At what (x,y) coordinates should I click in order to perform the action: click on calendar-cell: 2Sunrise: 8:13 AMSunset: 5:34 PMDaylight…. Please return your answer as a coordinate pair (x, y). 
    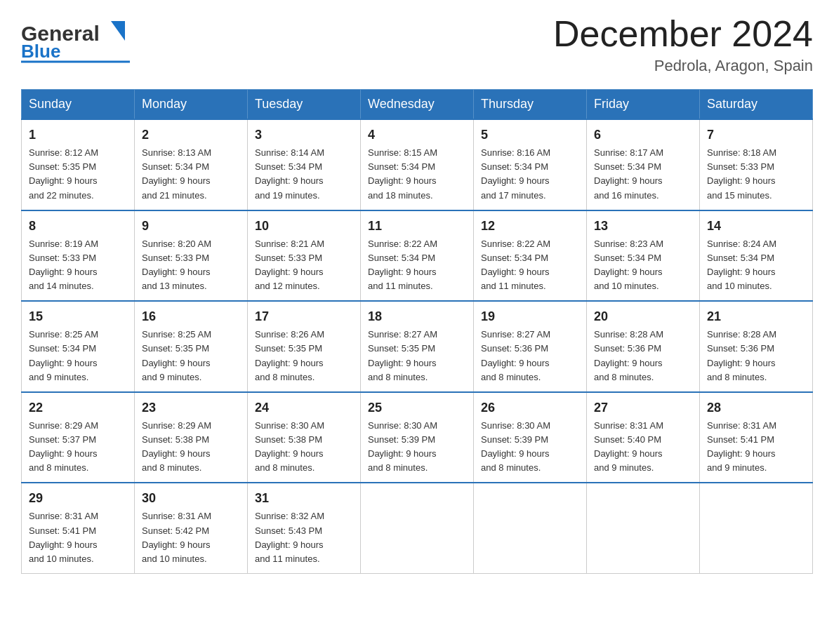
    Looking at the image, I should click on (191, 165).